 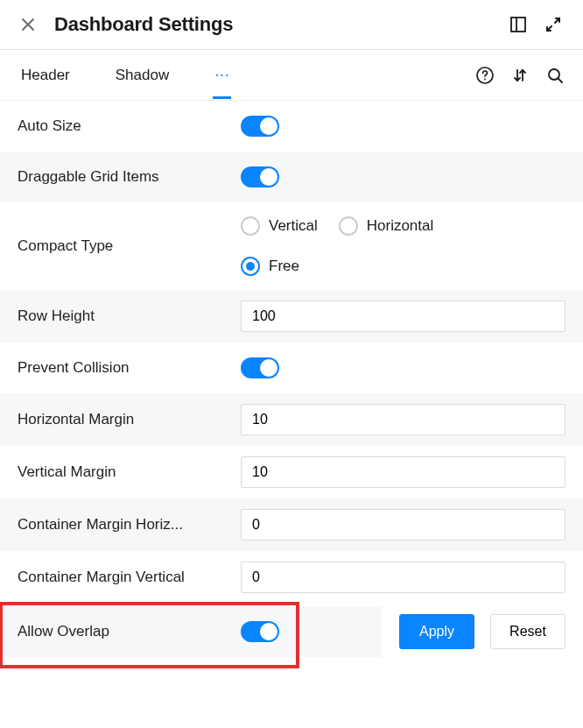 What do you see at coordinates (46, 75) in the screenshot?
I see `tab-header: Header` at bounding box center [46, 75].